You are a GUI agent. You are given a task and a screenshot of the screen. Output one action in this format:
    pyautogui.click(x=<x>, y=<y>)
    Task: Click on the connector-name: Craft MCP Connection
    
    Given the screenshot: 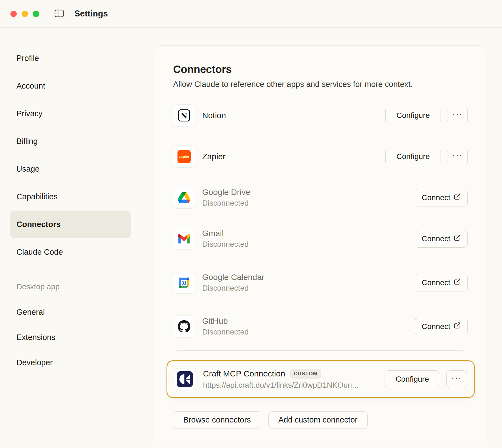 What is the action you would take?
    pyautogui.click(x=244, y=374)
    